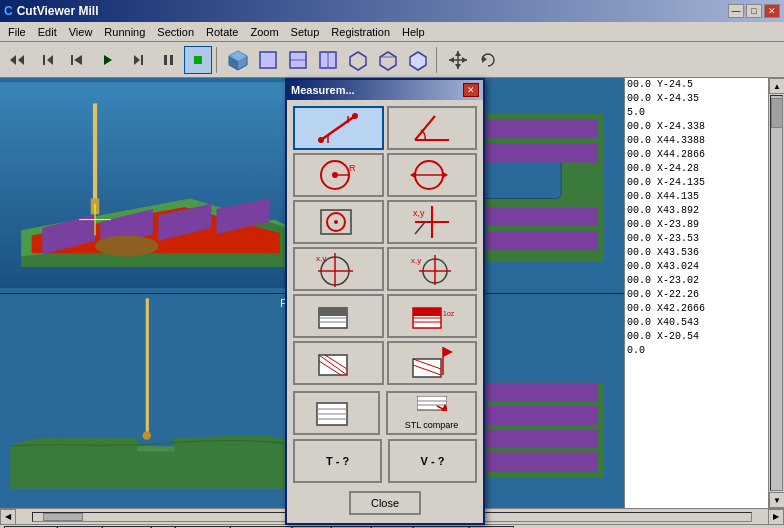 Image resolution: width=784 pixels, height=528 pixels. What do you see at coordinates (176, 32) in the screenshot?
I see `menu-section: Section` at bounding box center [176, 32].